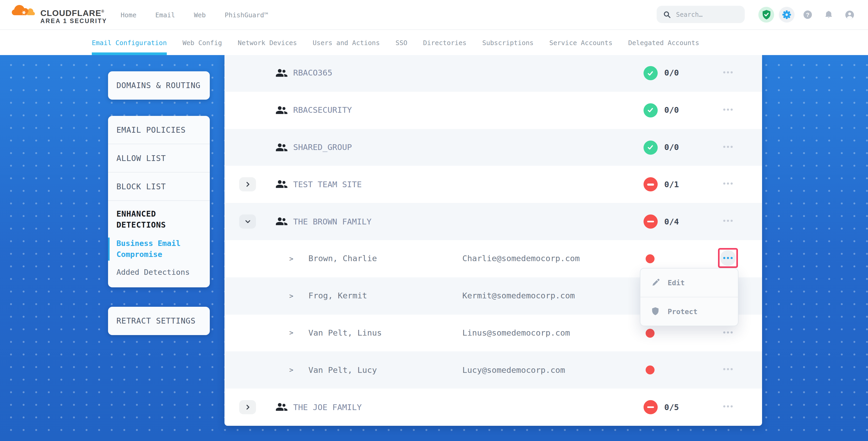  I want to click on top-nav: HomeEmailWebPhishGuard™, so click(194, 15).